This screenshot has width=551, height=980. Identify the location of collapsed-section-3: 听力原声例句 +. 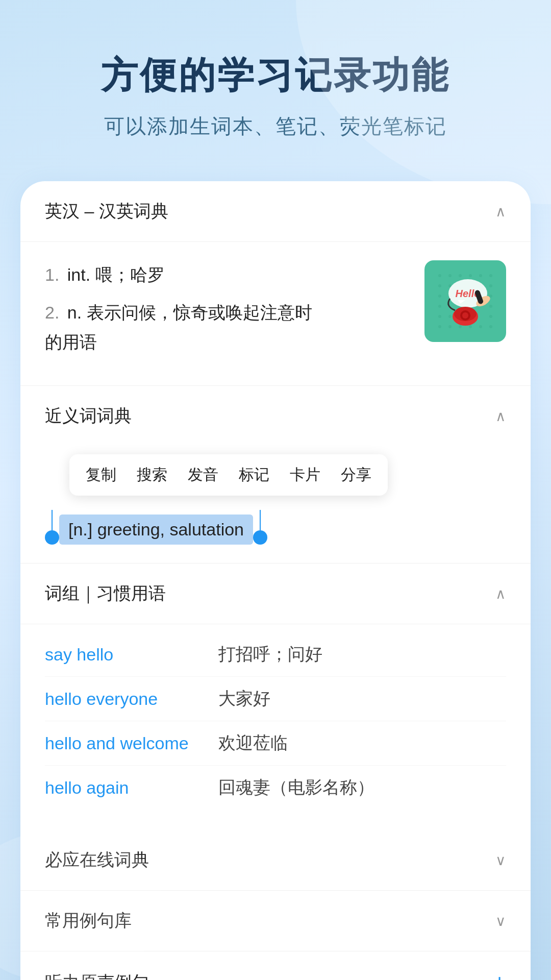
(276, 966).